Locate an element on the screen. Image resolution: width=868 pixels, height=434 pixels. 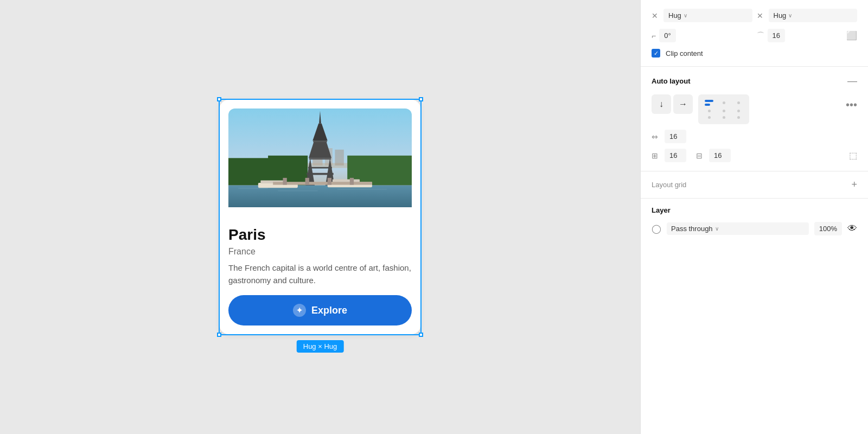
handle-bottom-right is located at coordinates (421, 335).